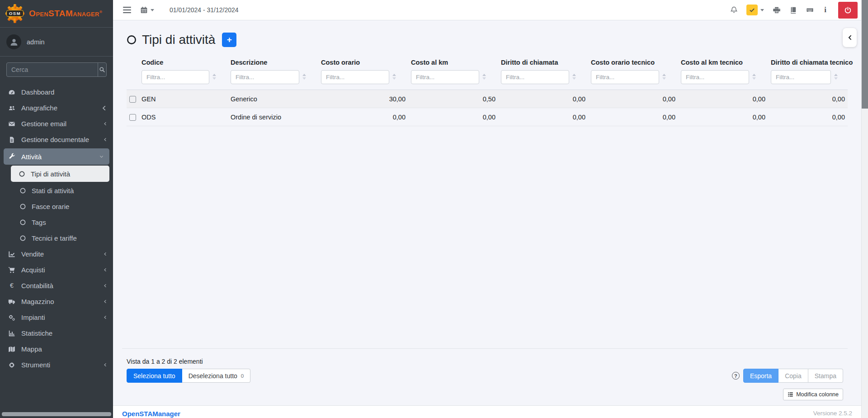 This screenshot has width=868, height=418. Describe the element at coordinates (57, 42) in the screenshot. I see `user-panel: admin` at that location.